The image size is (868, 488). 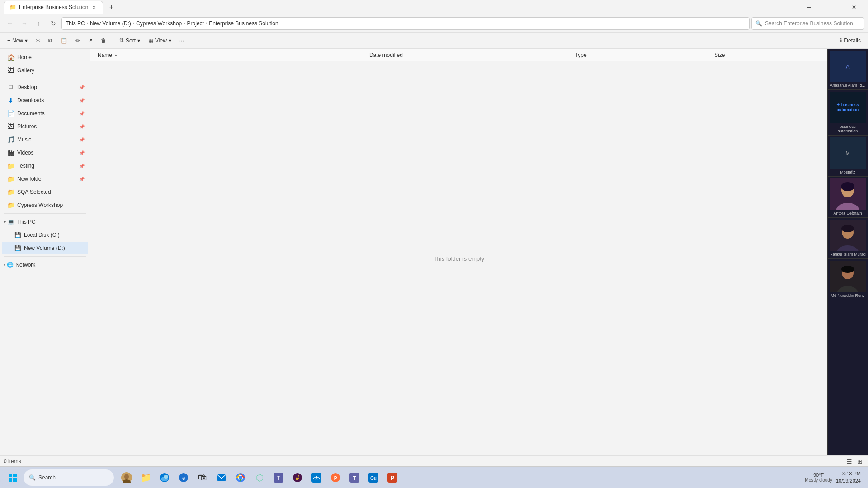 What do you see at coordinates (848, 279) in the screenshot?
I see `participant-card-rony: Md Nuruddin Rony` at bounding box center [848, 279].